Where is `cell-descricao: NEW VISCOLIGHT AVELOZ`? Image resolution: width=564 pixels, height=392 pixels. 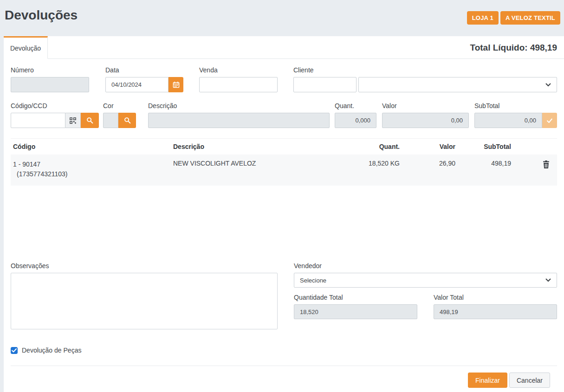 cell-descricao: NEW VISCOLIGHT AVELOZ is located at coordinates (254, 170).